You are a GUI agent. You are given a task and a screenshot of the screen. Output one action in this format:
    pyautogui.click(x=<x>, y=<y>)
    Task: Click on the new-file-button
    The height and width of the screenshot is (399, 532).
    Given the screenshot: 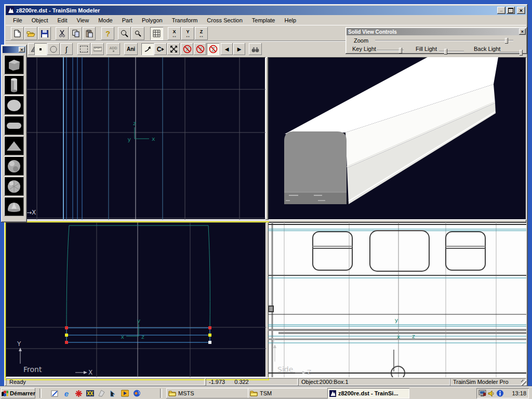 What is the action you would take?
    pyautogui.click(x=18, y=33)
    